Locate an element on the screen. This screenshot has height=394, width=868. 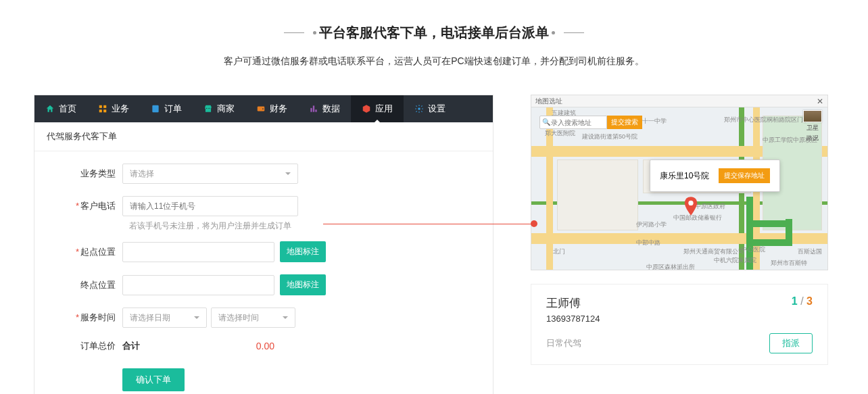
top-nav: 首页 业务 订单 商家 财务 数据 is located at coordinates (264, 109).